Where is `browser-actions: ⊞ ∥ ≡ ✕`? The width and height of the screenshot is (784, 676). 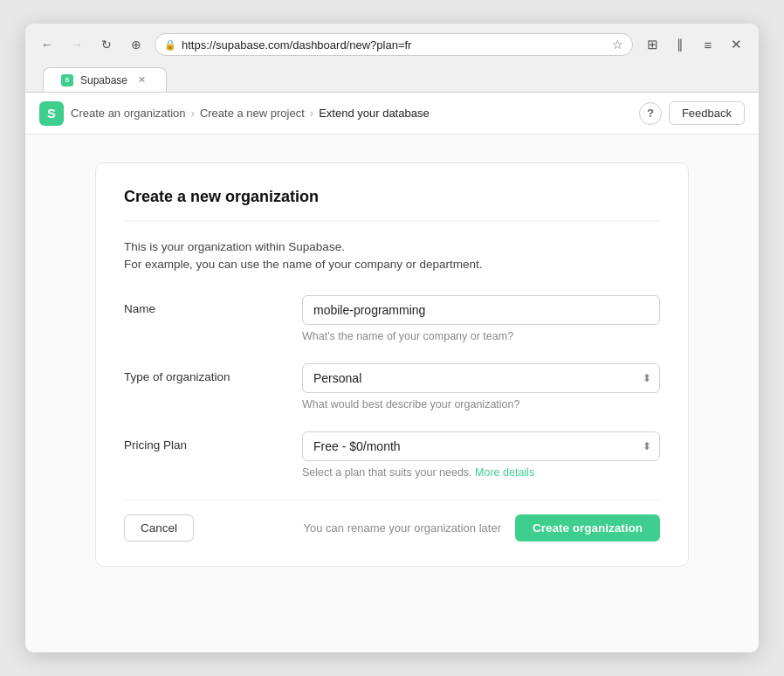
browser-actions: ⊞ ∥ ≡ ✕ is located at coordinates (694, 45).